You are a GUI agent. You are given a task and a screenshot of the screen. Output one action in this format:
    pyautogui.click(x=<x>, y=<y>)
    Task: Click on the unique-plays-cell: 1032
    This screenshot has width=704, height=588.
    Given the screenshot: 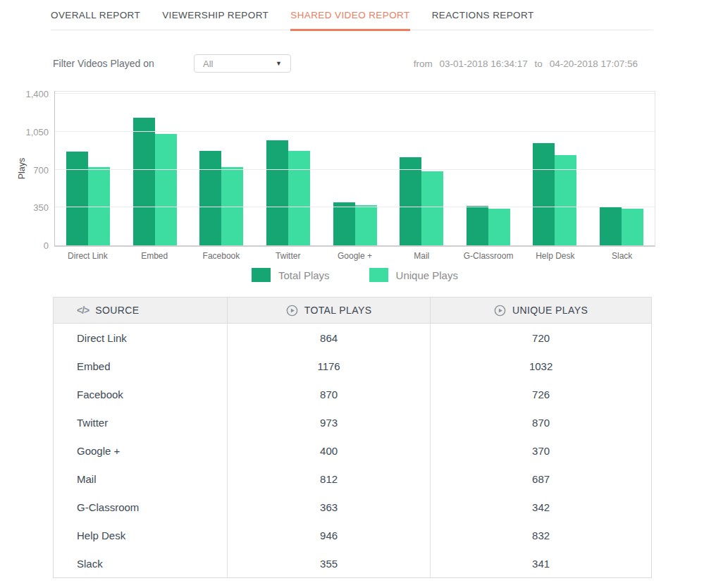 What is the action you would take?
    pyautogui.click(x=541, y=366)
    